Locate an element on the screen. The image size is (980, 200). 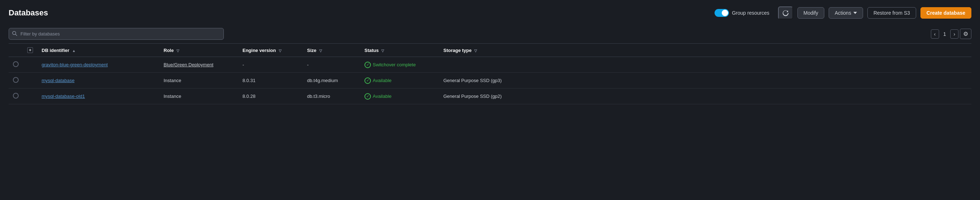
sort-asc-icon: ▲ is located at coordinates (74, 51).